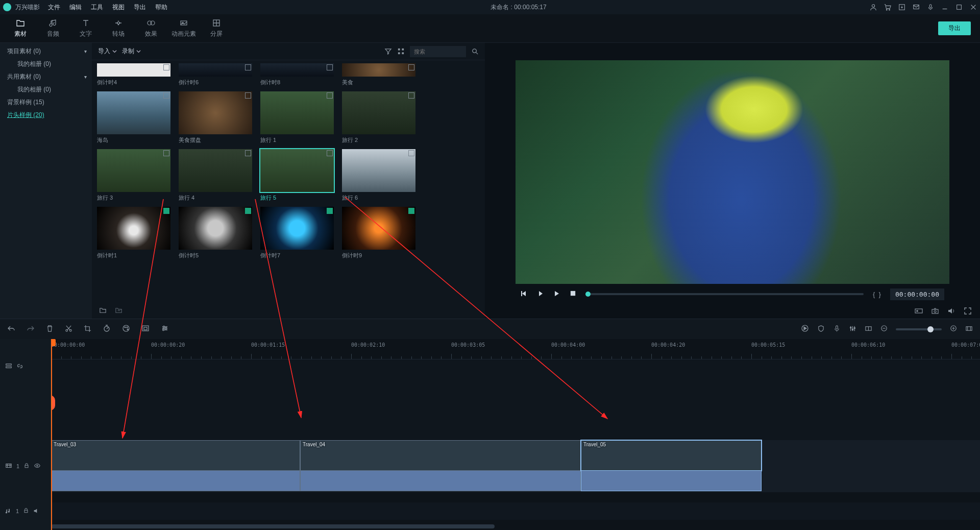  Describe the element at coordinates (140, 7) in the screenshot. I see `menu-导出: 导出` at that location.